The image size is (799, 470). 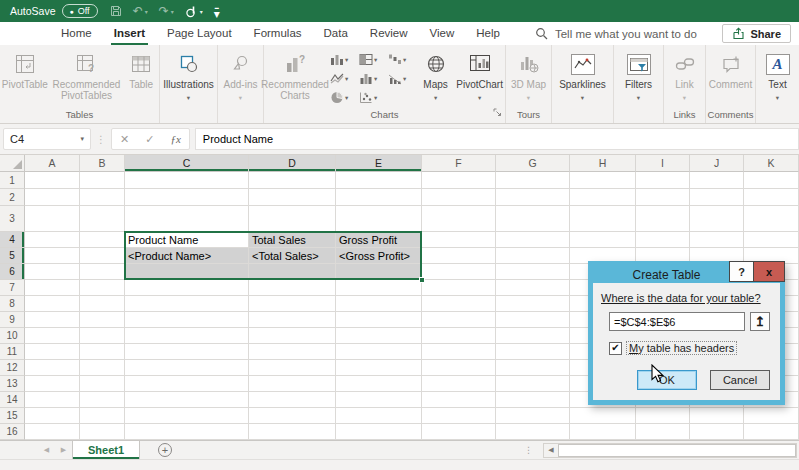 I want to click on charts-dialog-launcher, so click(x=498, y=114).